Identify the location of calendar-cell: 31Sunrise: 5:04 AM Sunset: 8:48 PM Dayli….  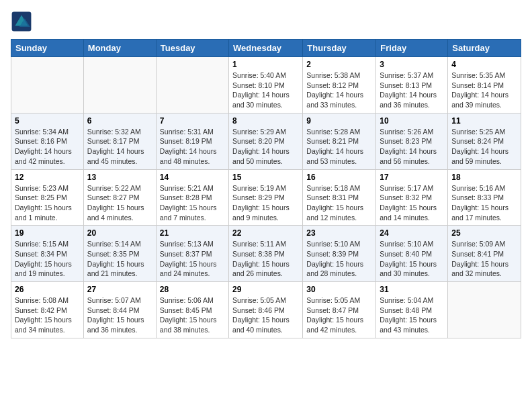
(412, 310).